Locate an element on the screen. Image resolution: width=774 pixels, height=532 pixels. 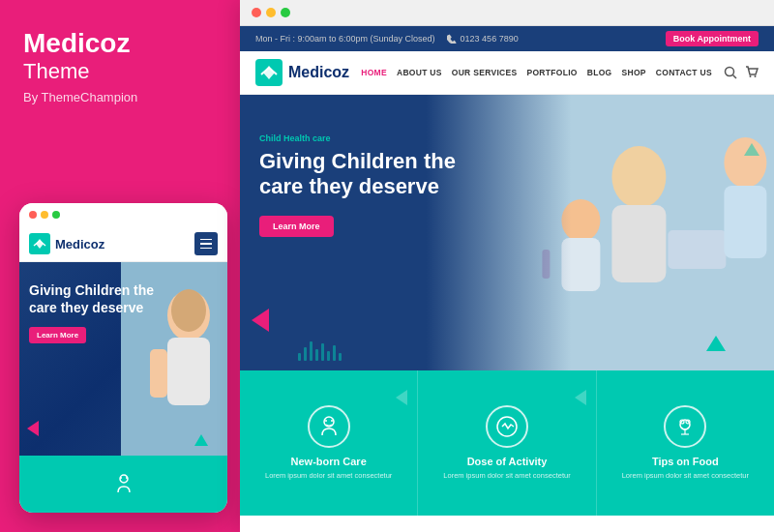
mobile-close-dot is located at coordinates (33, 215).